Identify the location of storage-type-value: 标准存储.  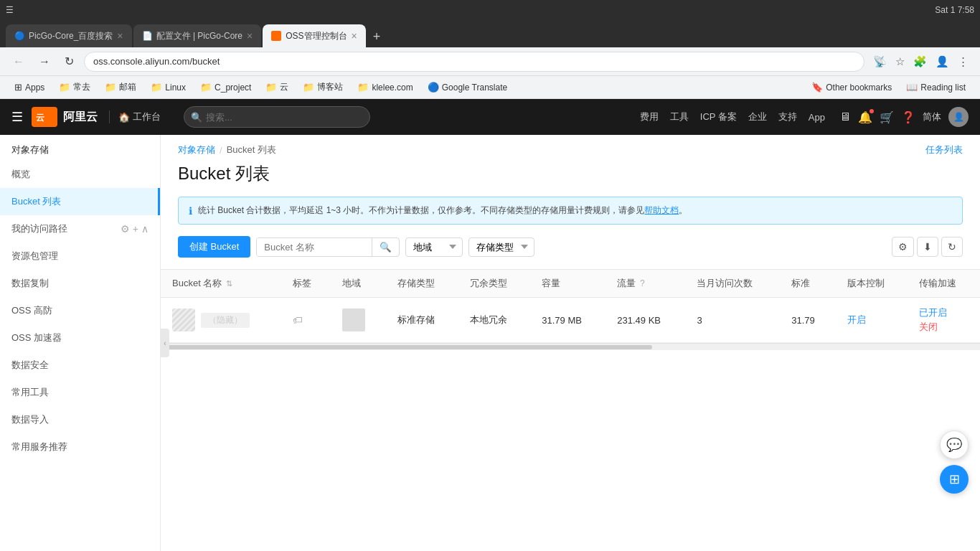
(416, 320).